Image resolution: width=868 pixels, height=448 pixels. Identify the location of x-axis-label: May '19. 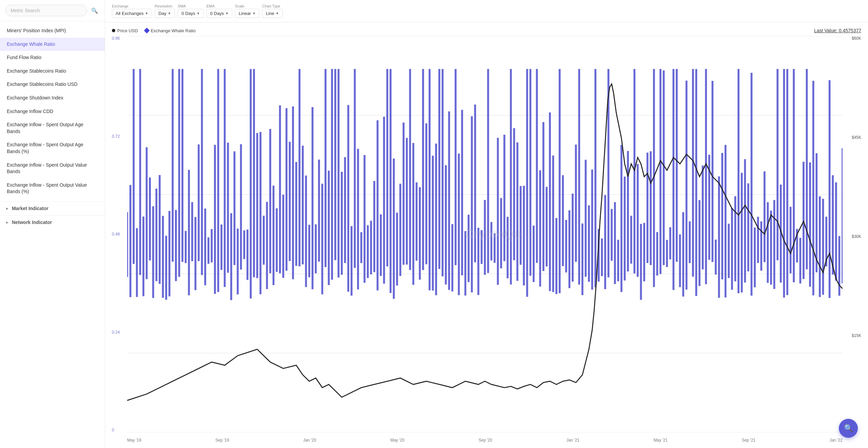
(134, 440).